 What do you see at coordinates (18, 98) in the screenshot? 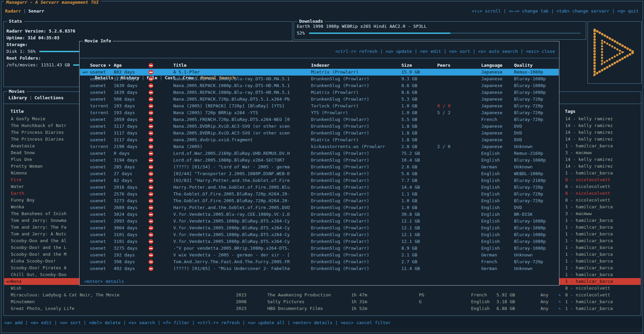
I see `movies-tab-library: Library` at bounding box center [18, 98].